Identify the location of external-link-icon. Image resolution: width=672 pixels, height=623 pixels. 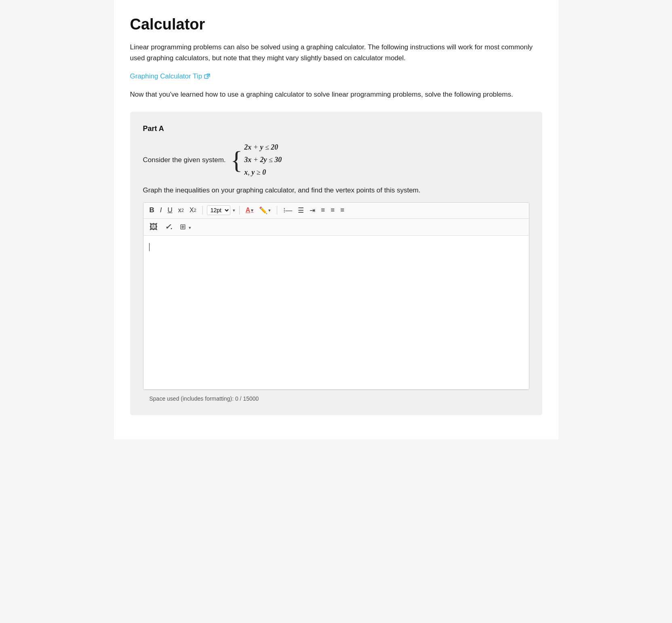
(207, 76).